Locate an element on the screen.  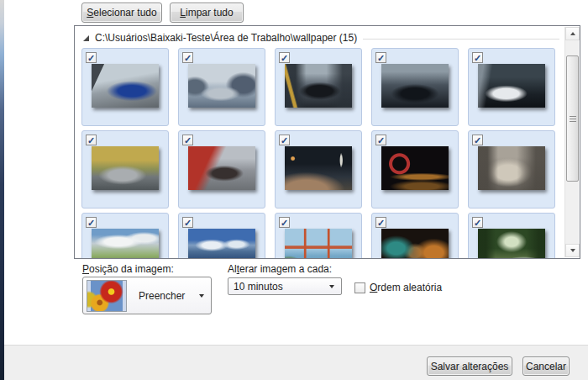
shuffle-label: Ordem aleatória is located at coordinates (406, 288).